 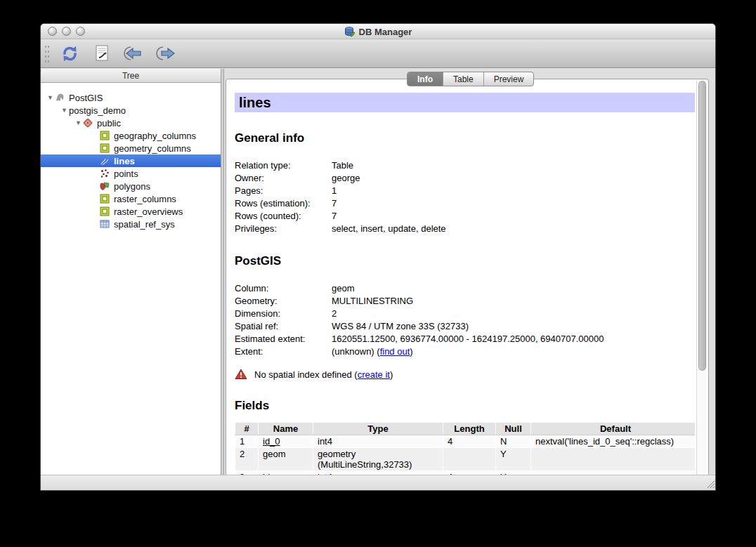 I want to click on info-value: 2, so click(x=334, y=314).